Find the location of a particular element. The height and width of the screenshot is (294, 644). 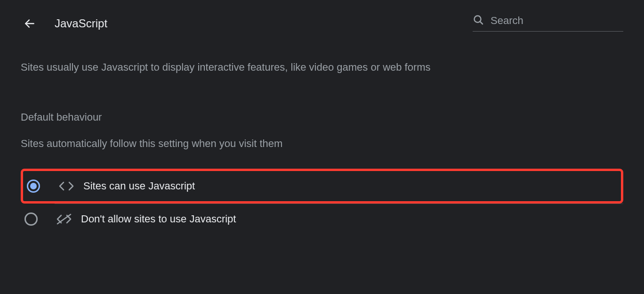

section-heading: Default behaviour is located at coordinates (322, 117).